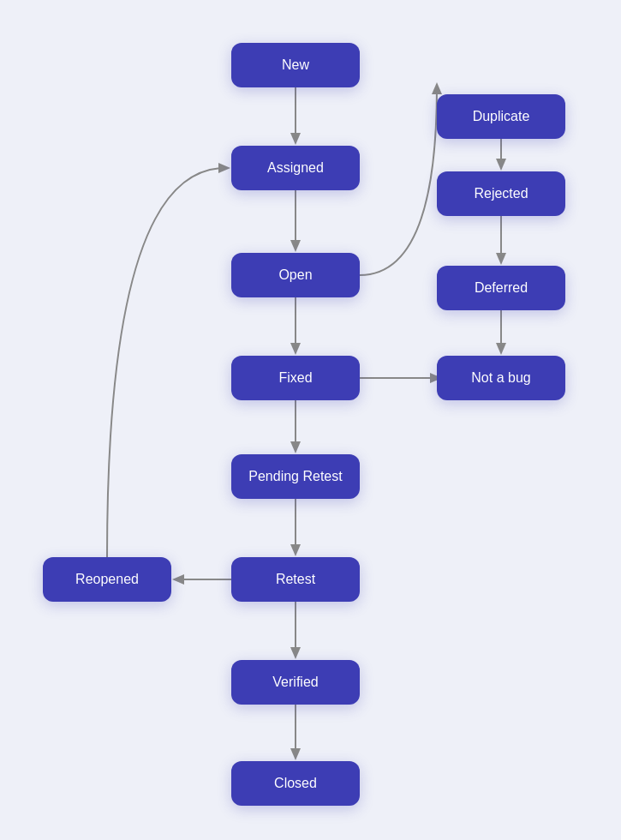 The height and width of the screenshot is (840, 621). What do you see at coordinates (501, 194) in the screenshot?
I see `node-rejected: Rejected` at bounding box center [501, 194].